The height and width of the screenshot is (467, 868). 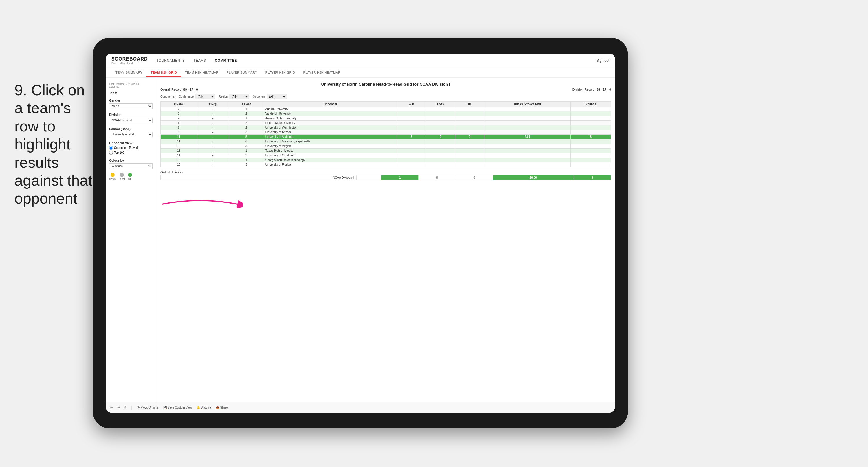 I want to click on bottom-toolbar: ↩ ↪ ⟳ | 👁 View: Original 💾 Save Custom V…, so click(x=361, y=407).